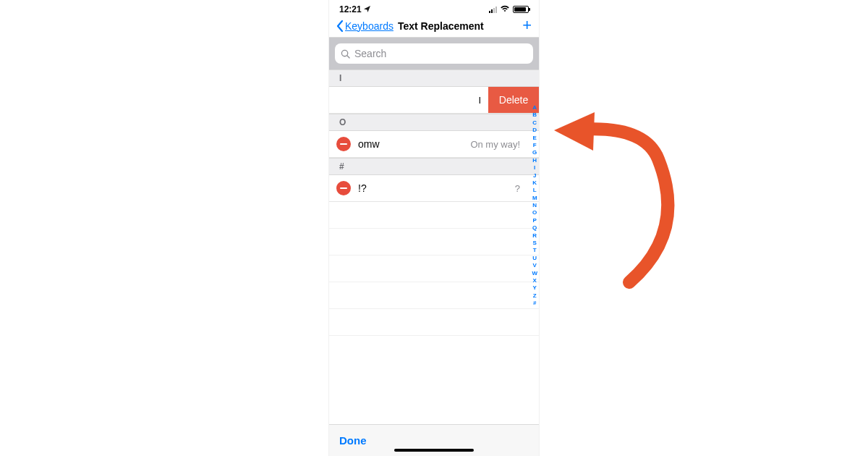  I want to click on nav-bar: Keyboards Text Replacement +, so click(434, 26).